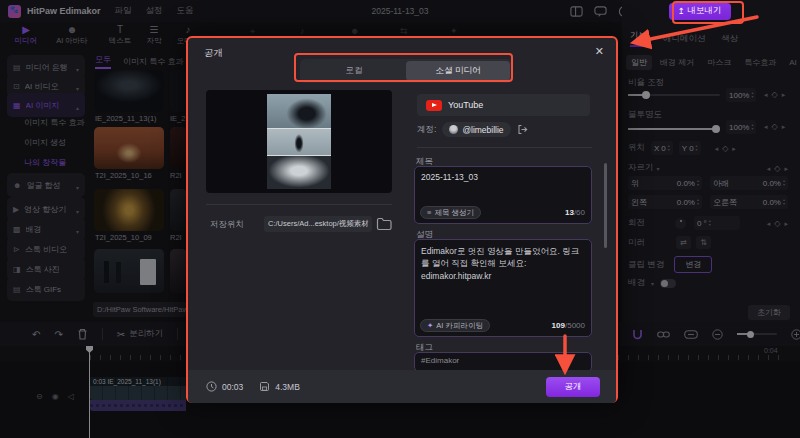 This screenshot has width=800, height=438. What do you see at coordinates (568, 326) in the screenshot?
I see `description-char-count: 109/5000` at bounding box center [568, 326].